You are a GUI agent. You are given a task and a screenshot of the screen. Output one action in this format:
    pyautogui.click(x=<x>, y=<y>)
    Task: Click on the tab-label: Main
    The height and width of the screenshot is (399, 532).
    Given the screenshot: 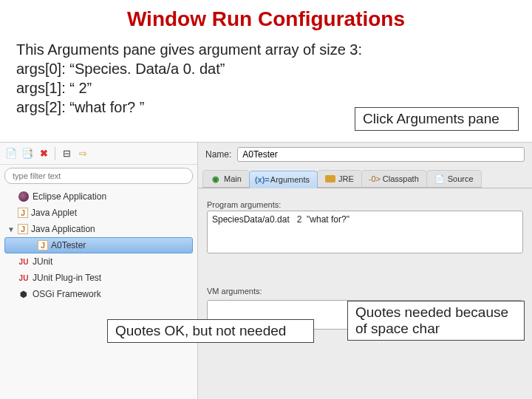 What is the action you would take?
    pyautogui.click(x=233, y=179)
    